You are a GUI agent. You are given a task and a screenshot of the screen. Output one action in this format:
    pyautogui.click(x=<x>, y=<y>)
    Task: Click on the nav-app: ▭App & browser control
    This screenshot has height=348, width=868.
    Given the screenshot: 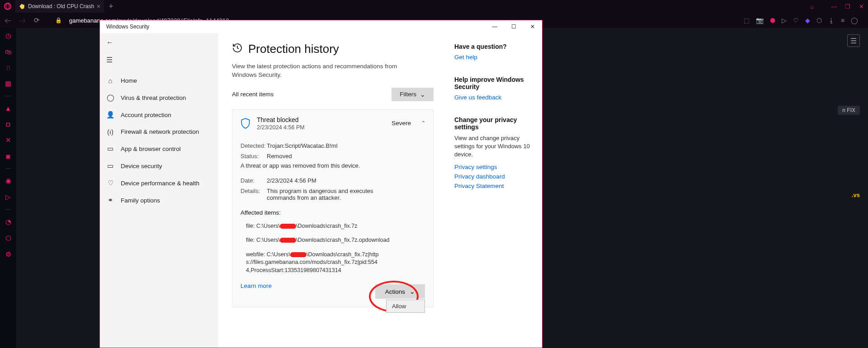 What is the action you would take?
    pyautogui.click(x=159, y=149)
    